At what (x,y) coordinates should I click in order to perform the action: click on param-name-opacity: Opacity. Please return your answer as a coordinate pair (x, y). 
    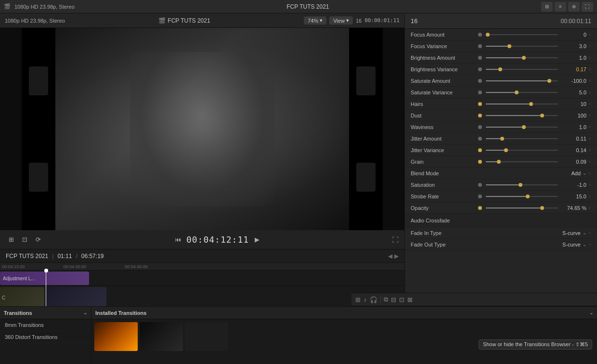
    Looking at the image, I should click on (444, 208).